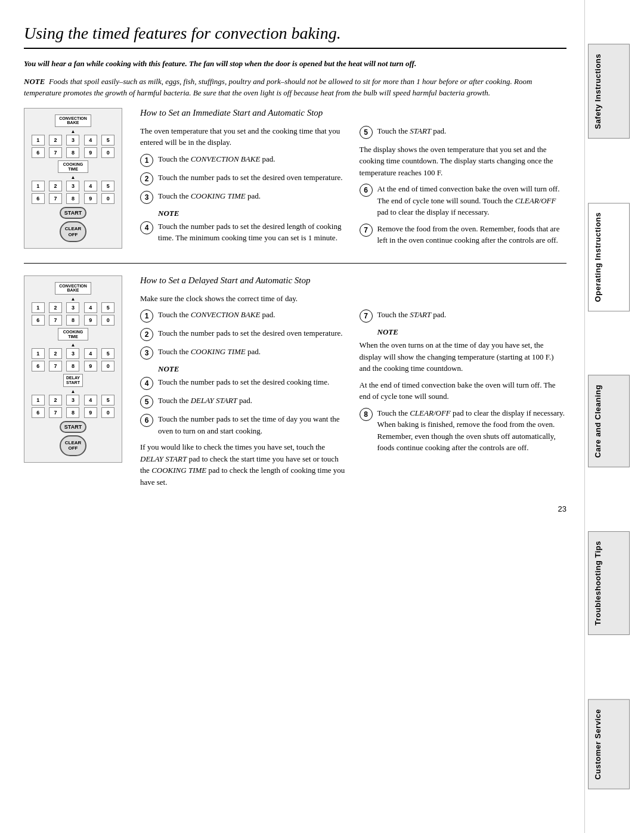 The height and width of the screenshot is (833, 644). Describe the element at coordinates (295, 264) in the screenshot. I see `section-divider` at that location.